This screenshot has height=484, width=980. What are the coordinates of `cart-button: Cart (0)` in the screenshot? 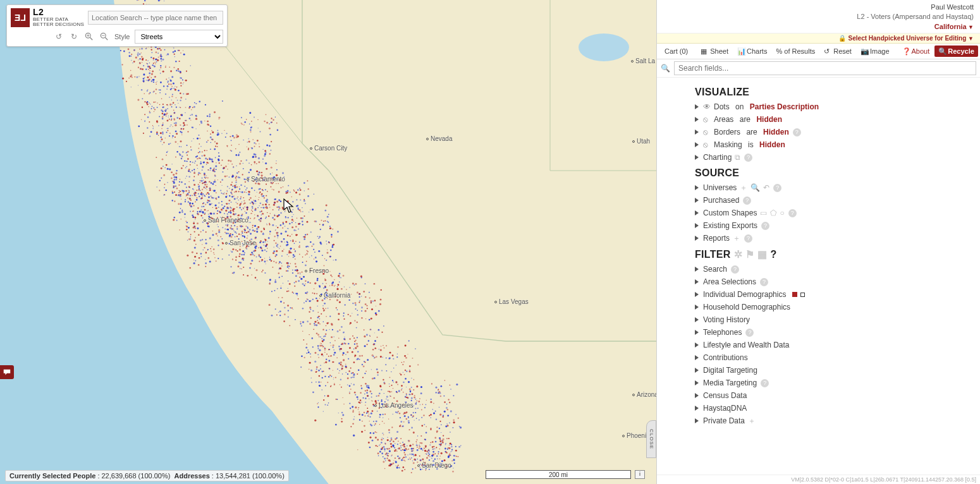 It's located at (677, 51).